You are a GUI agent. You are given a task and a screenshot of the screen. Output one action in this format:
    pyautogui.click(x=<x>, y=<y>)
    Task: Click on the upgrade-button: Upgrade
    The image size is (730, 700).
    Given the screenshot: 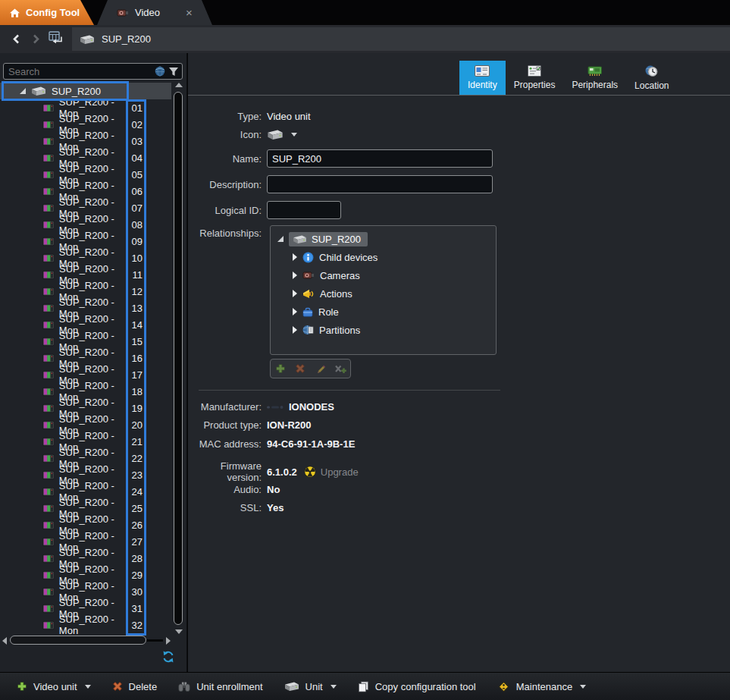 What is the action you would take?
    pyautogui.click(x=331, y=472)
    